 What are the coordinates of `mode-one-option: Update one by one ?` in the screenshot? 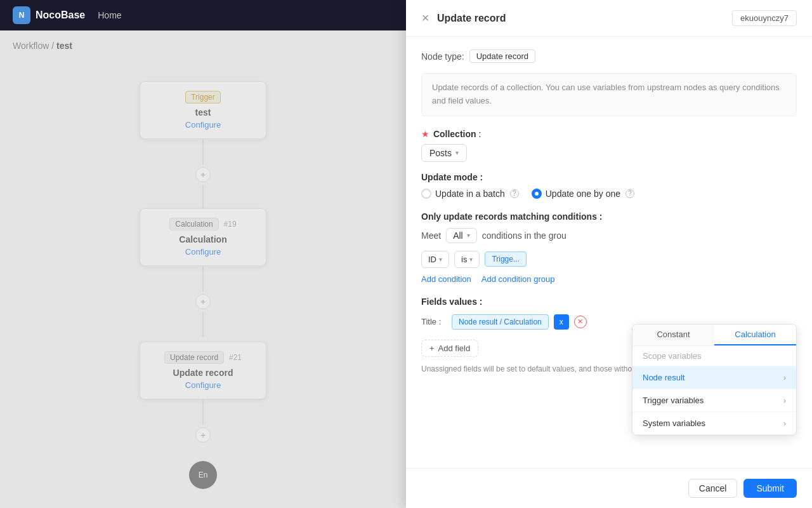 It's located at (583, 194).